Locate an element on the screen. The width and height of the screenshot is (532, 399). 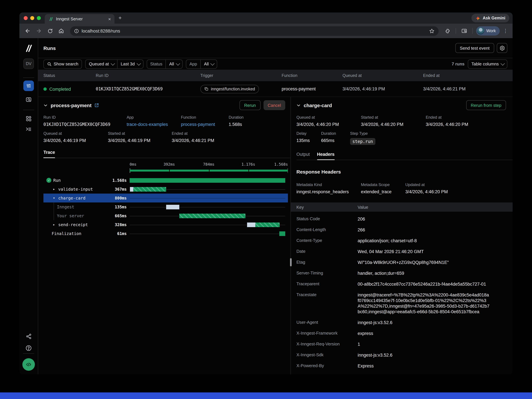
runs-icon is located at coordinates (29, 86).